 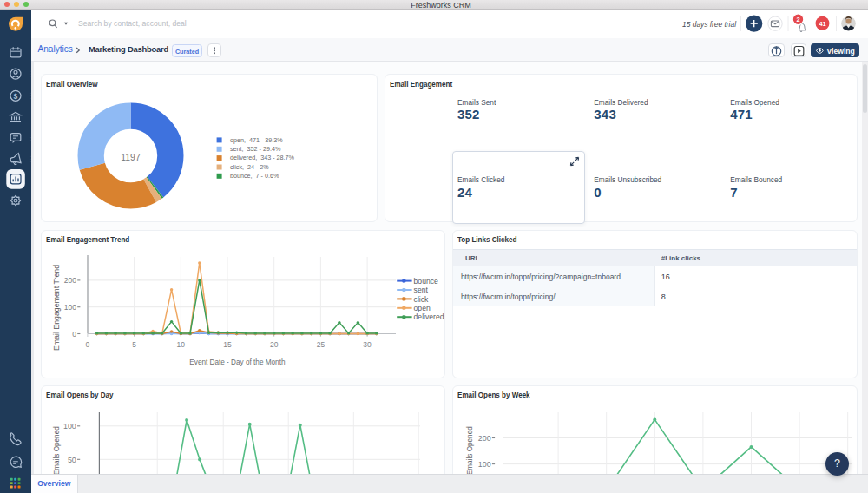 What do you see at coordinates (422, 290) in the screenshot?
I see `svg-text: sent` at bounding box center [422, 290].